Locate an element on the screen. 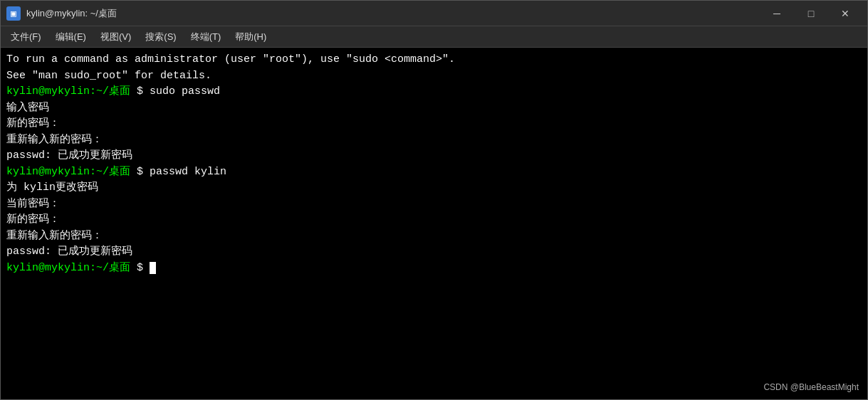 Image resolution: width=868 pixels, height=400 pixels. terminal-line: kylin@mykylin:~/桌面 $ sudo passwd is located at coordinates (434, 93).